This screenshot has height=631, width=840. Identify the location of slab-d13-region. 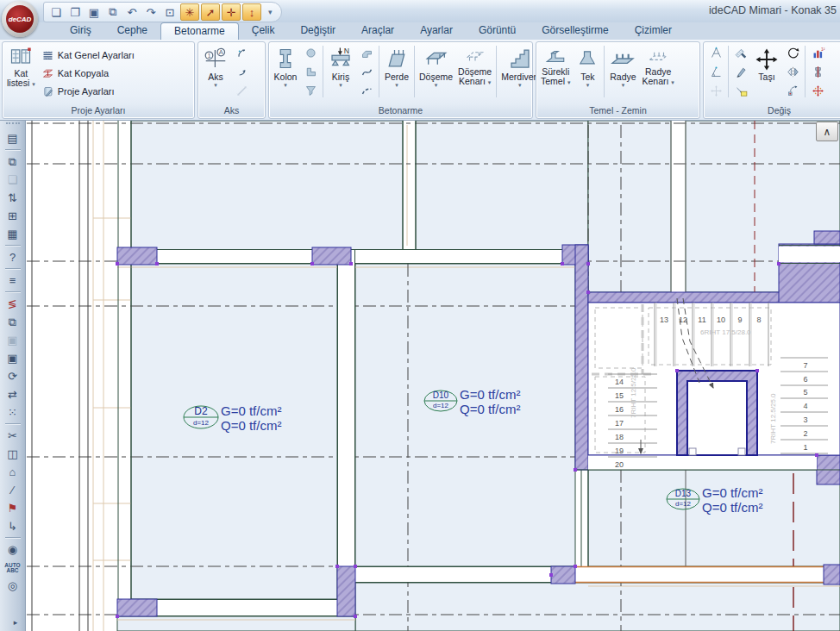
(714, 518).